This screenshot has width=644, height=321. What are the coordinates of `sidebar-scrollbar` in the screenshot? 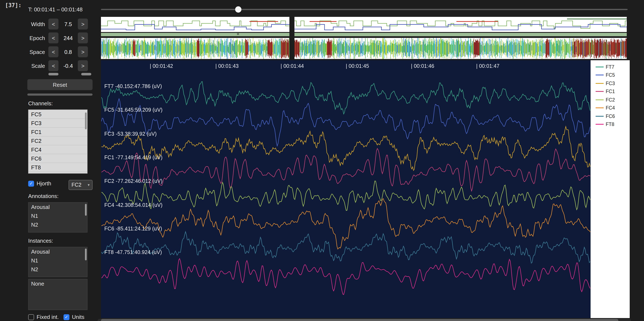 It's located at (60, 95).